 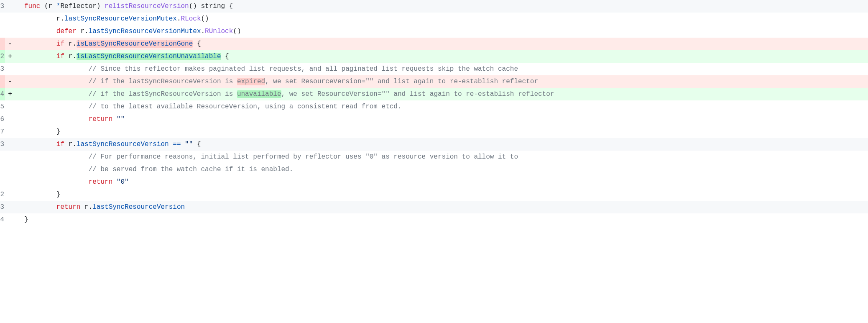 What do you see at coordinates (434, 56) in the screenshot?
I see `diff-line: 2+ if r.isLastSyncResourceVersionUnavail…` at bounding box center [434, 56].